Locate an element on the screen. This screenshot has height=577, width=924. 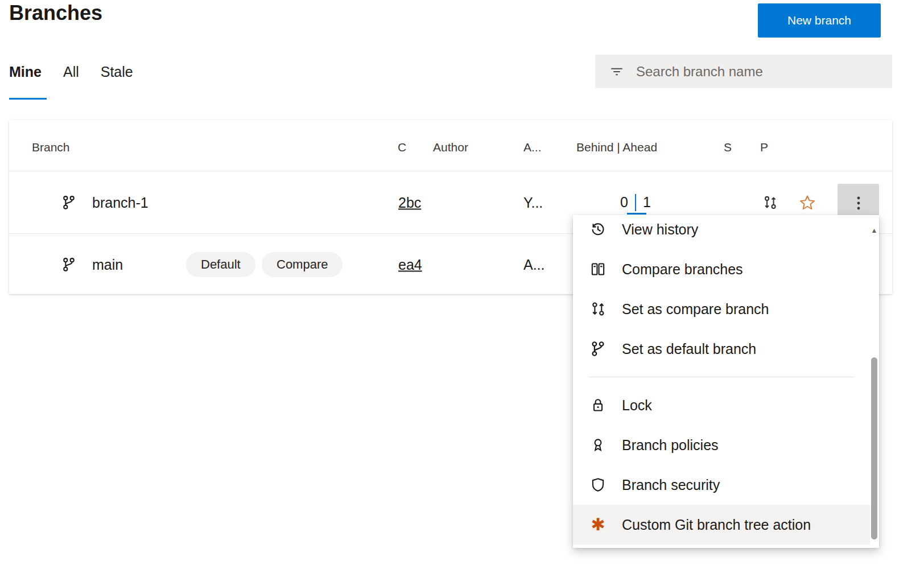
behind-ahead-accent-bar is located at coordinates (637, 214).